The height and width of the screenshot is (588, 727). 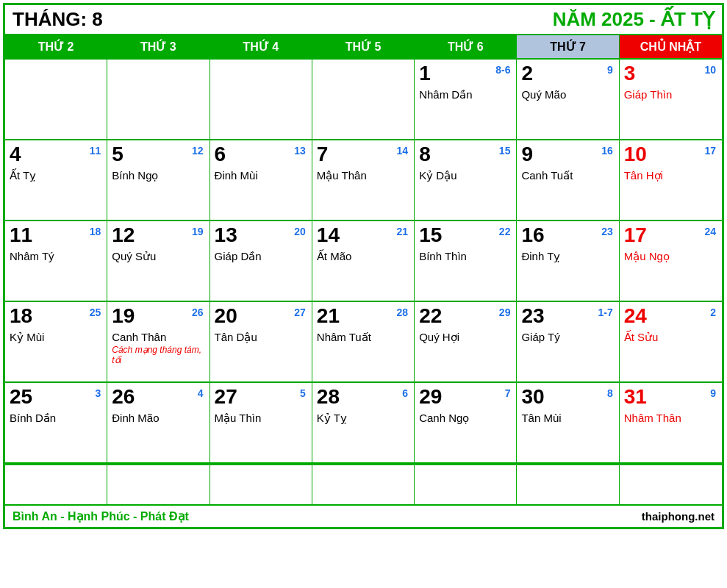 What do you see at coordinates (567, 397) in the screenshot?
I see `day-number: 30` at bounding box center [567, 397].